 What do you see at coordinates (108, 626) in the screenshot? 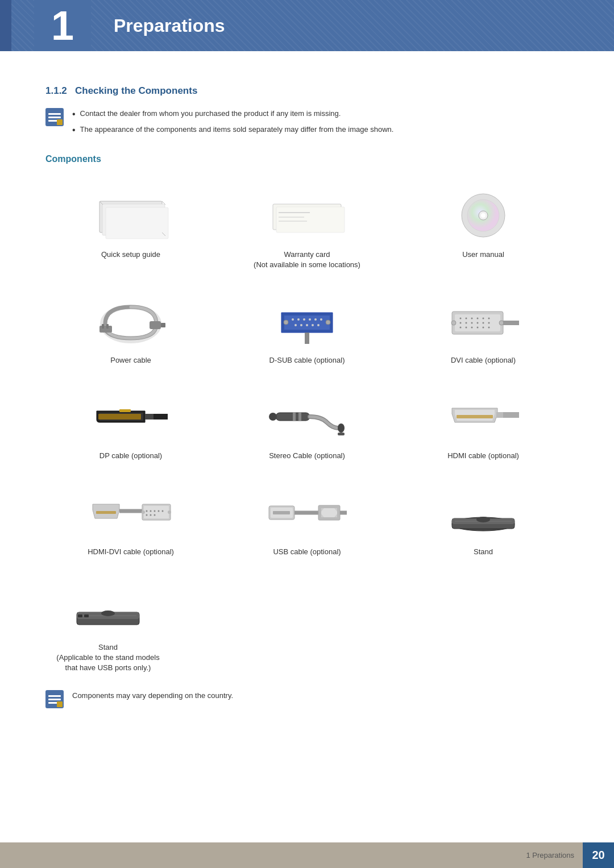
I see `component-stand-2: Stand(Applicable to the stand models tha…` at bounding box center [108, 626].